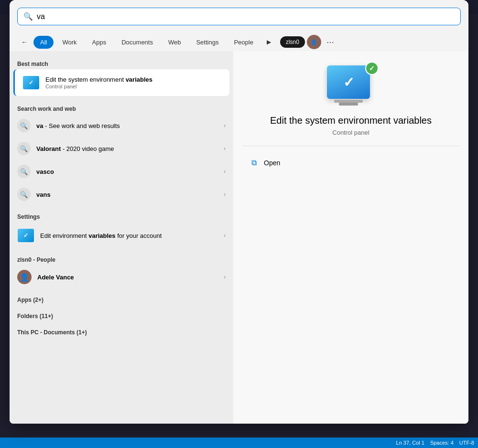  What do you see at coordinates (351, 85) in the screenshot?
I see `app-icon-large: ✓ ✓` at bounding box center [351, 85].